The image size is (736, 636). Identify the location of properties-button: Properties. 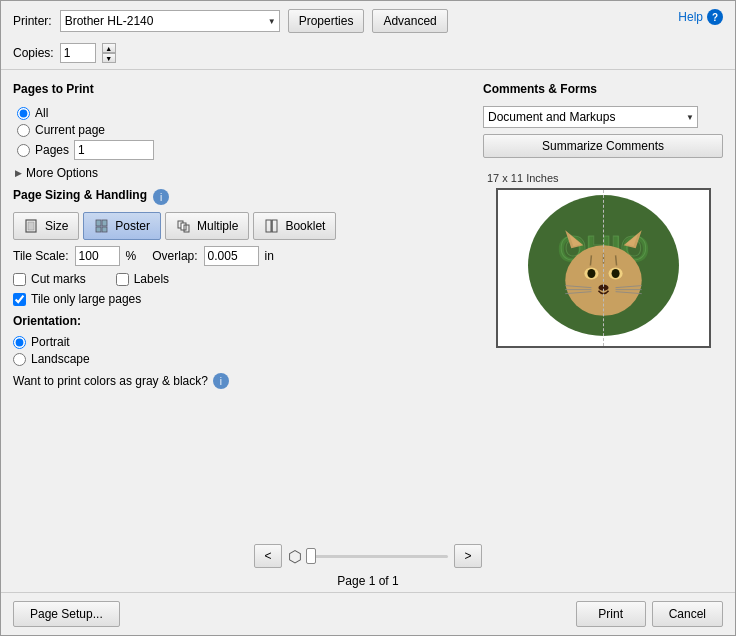
(326, 21).